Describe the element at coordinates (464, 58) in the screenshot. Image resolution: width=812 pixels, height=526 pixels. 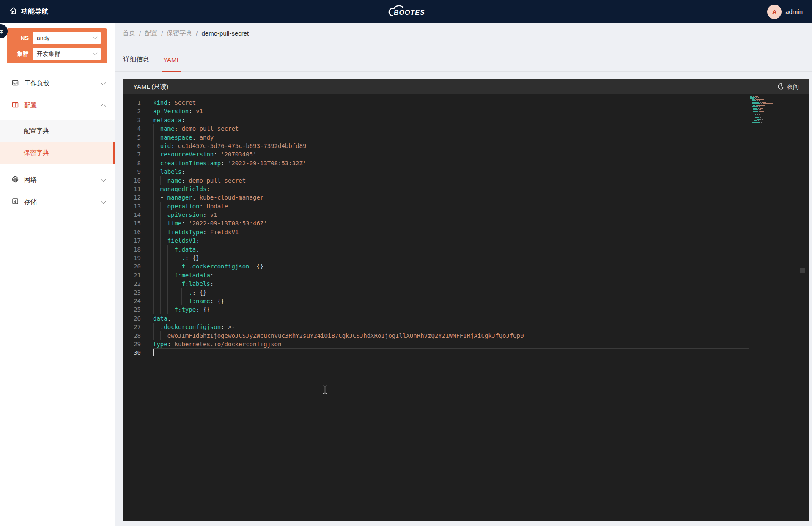
I see `tab-bar: 详细信息 YAML` at that location.